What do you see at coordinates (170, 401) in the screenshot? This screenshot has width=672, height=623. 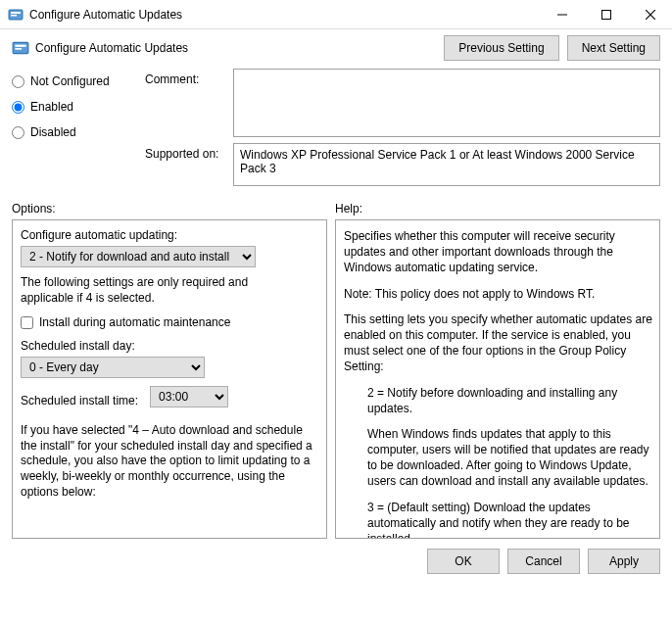 I see `time-row: Scheduled install time: 03:00` at bounding box center [170, 401].